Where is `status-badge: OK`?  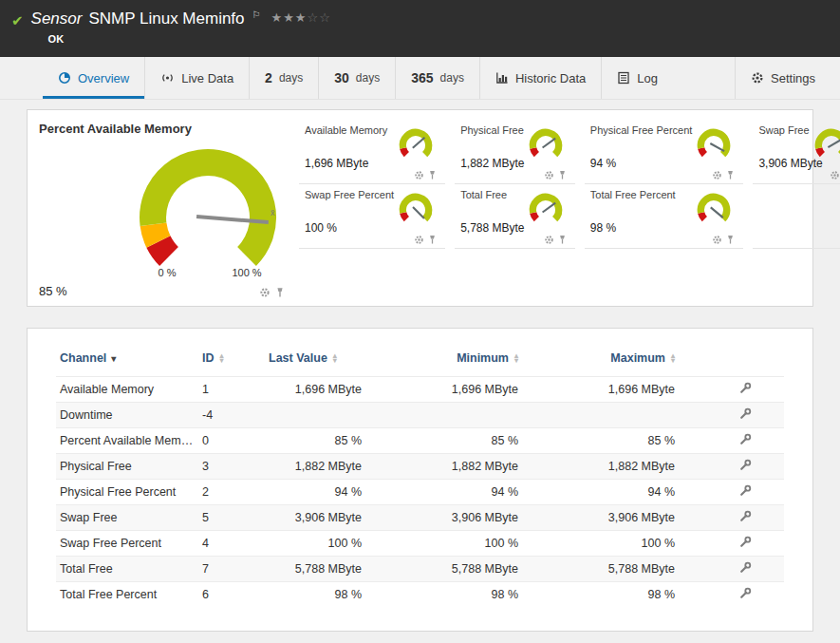
status-badge: OK is located at coordinates (190, 39).